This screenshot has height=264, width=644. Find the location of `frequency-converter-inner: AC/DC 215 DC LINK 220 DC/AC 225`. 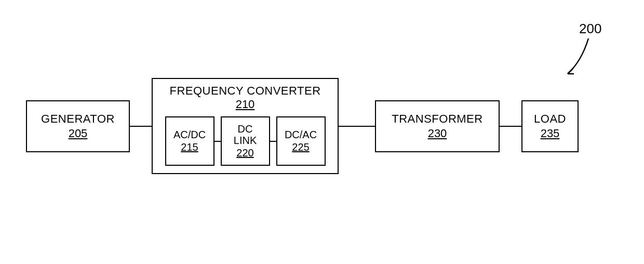

frequency-converter-inner: AC/DC 215 DC LINK 220 DC/AC 225 is located at coordinates (245, 141).